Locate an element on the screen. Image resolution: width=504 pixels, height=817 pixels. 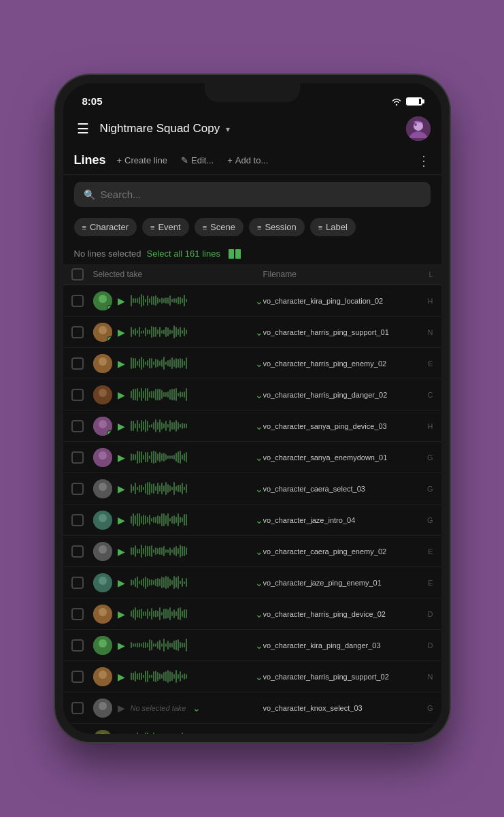
header-checkbox is located at coordinates (78, 274).